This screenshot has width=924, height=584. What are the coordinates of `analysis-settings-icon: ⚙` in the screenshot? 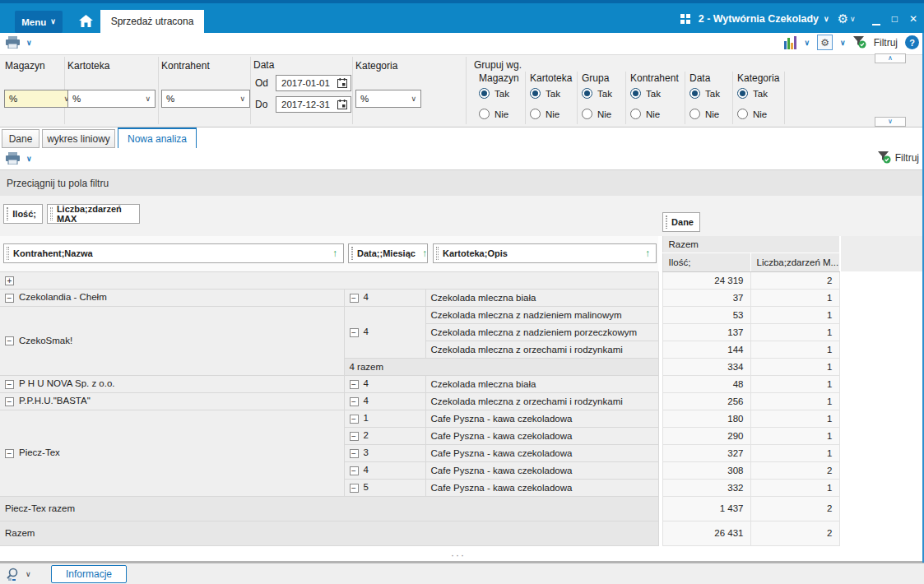 It's located at (824, 43).